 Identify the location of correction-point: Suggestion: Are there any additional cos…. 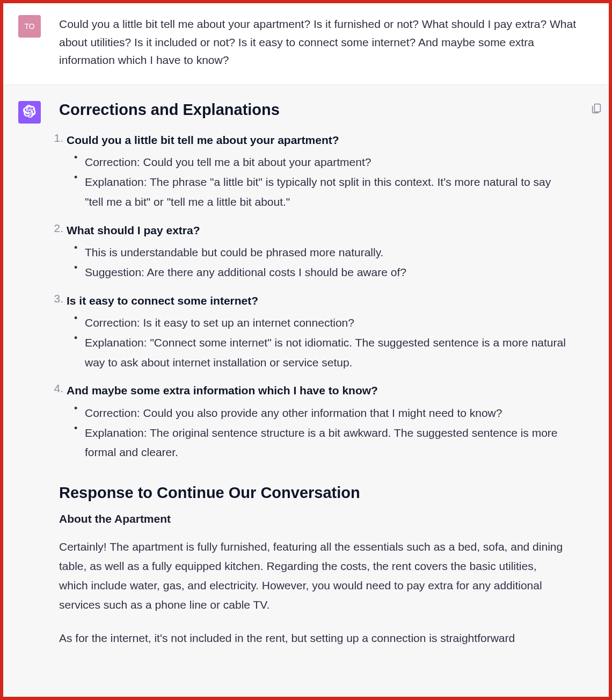
(320, 273).